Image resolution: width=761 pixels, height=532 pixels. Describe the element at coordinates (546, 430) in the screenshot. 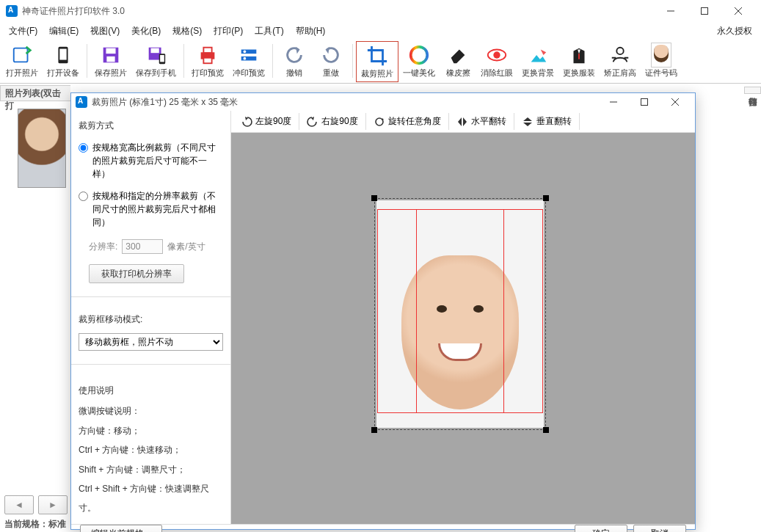

I see `crop-handle-br` at that location.